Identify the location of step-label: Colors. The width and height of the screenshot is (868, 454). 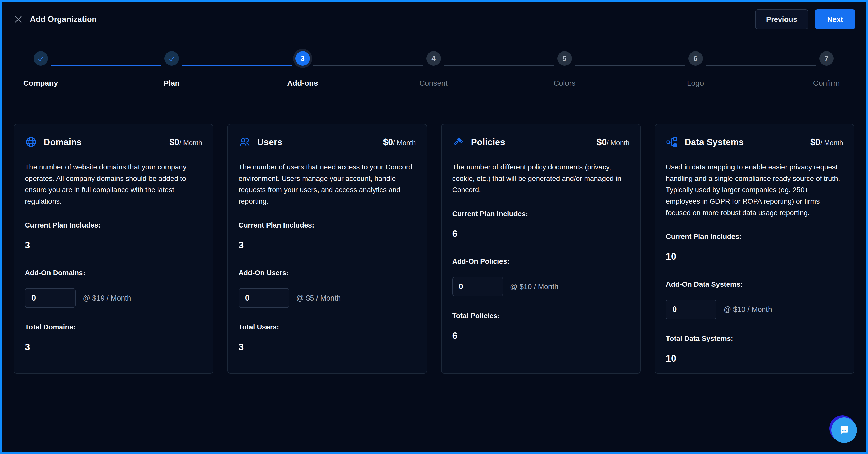
(565, 83).